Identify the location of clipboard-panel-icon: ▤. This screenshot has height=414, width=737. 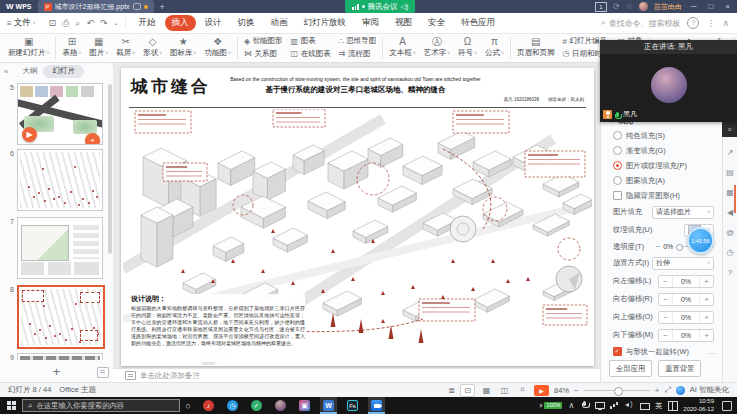
(730, 172).